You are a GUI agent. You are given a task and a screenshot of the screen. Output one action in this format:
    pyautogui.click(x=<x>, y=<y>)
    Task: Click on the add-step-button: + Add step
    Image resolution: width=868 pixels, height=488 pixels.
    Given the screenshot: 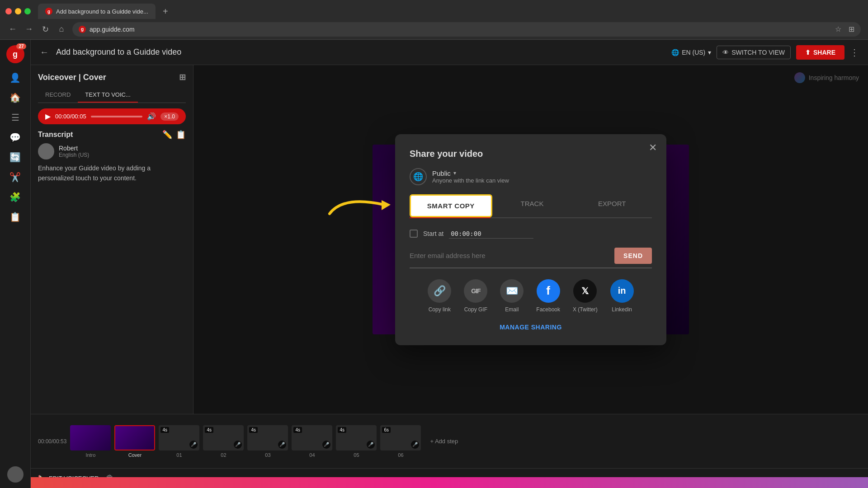 What is the action you would take?
    pyautogui.click(x=444, y=441)
    